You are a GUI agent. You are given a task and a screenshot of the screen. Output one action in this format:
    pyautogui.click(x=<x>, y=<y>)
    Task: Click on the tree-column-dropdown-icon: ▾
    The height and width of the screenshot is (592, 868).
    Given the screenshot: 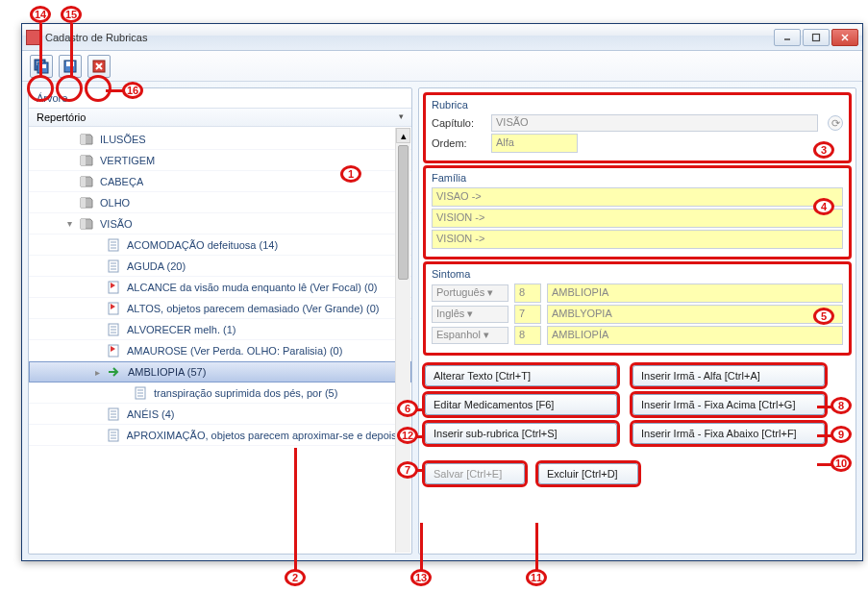 What is the action you would take?
    pyautogui.click(x=402, y=117)
    